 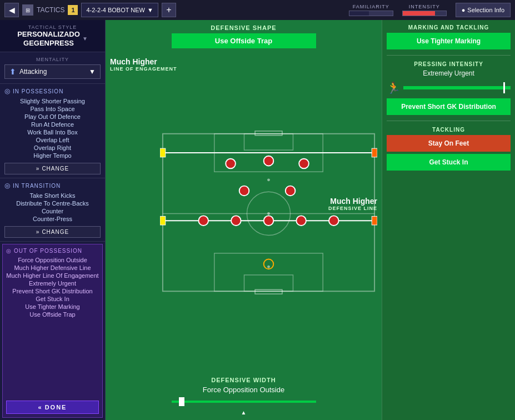 I want to click on field-bottom: DEFENSIVE WIDTH Force Opposition Outside…, so click(x=243, y=396).